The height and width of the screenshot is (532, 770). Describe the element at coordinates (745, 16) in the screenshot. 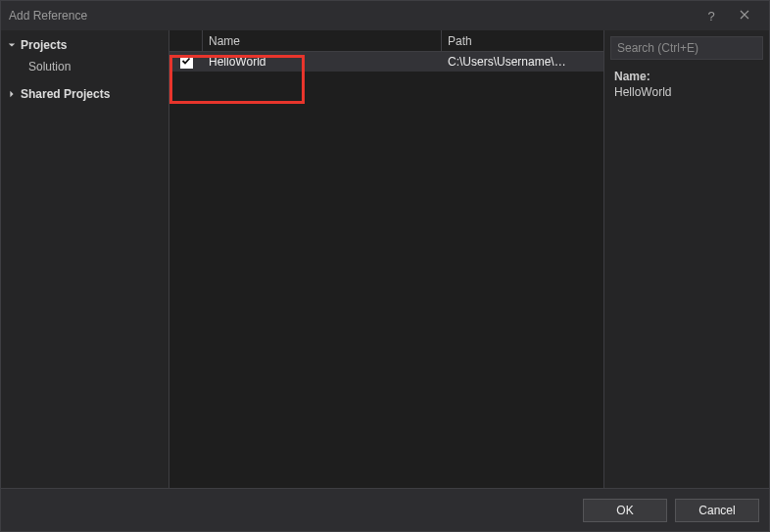

I see `close-button` at that location.